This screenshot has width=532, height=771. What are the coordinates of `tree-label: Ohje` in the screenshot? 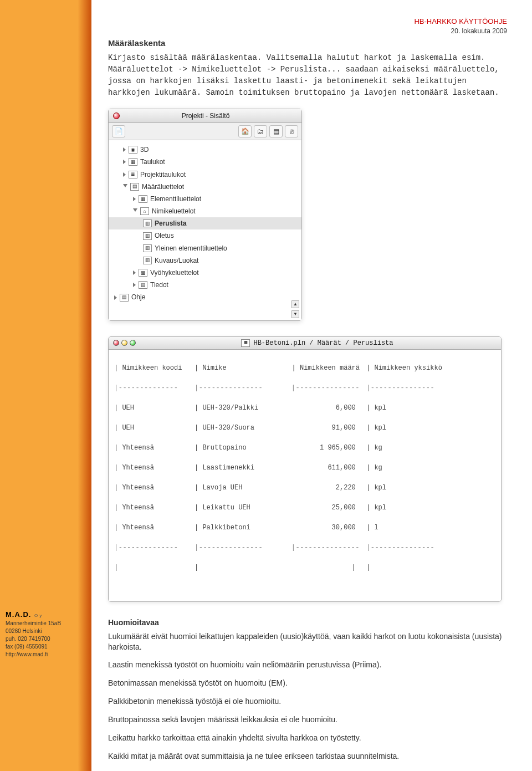 It's located at (139, 297).